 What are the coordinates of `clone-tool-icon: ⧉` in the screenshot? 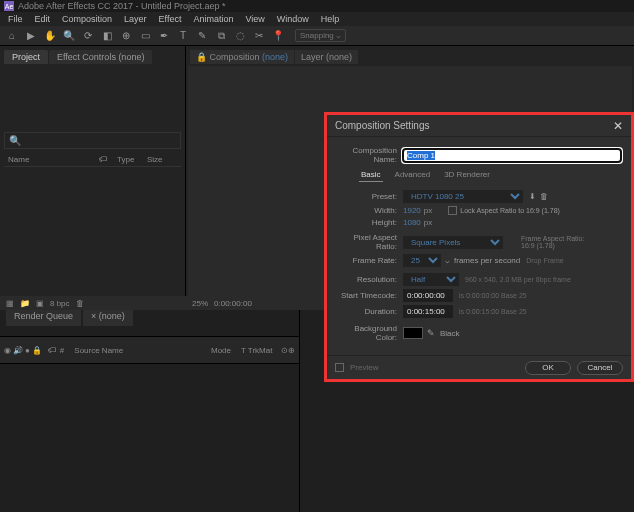 It's located at (221, 36).